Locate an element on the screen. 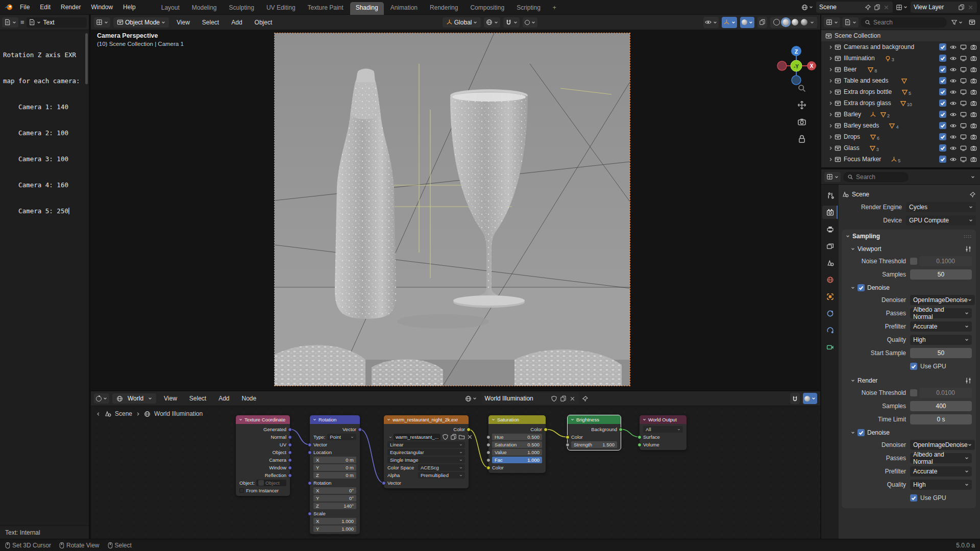 This screenshot has width=980, height=551. outliner-row: Table and seeds is located at coordinates (900, 81).